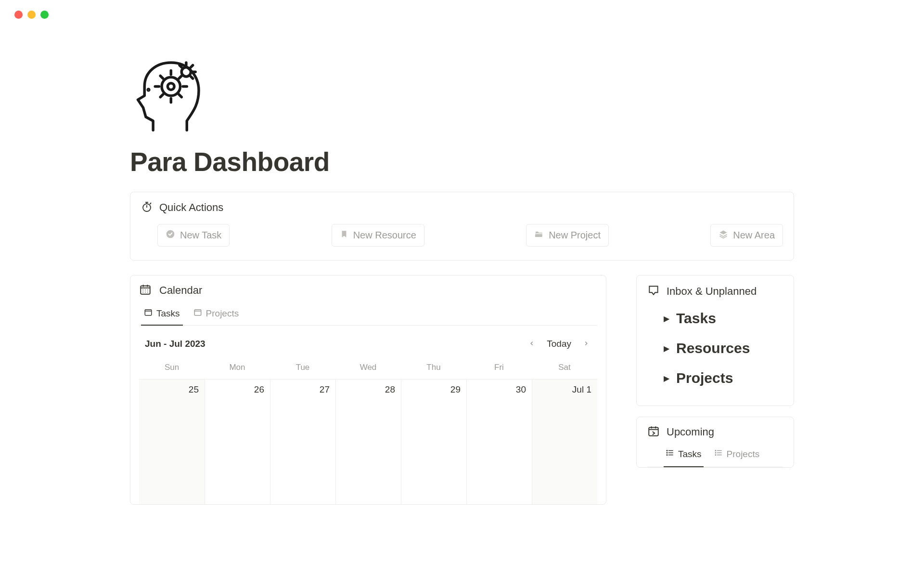  I want to click on upcoming-tab-projects: Projects, so click(737, 456).